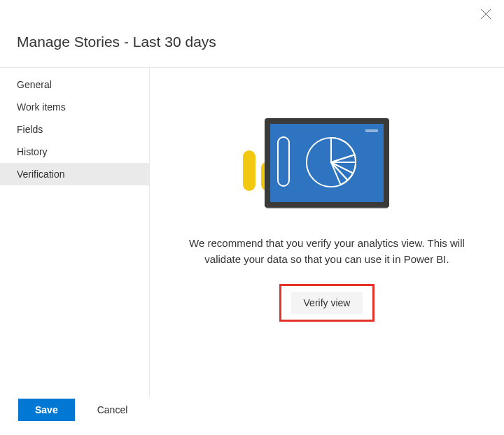 The height and width of the screenshot is (435, 504). I want to click on save-button: Save, so click(46, 410).